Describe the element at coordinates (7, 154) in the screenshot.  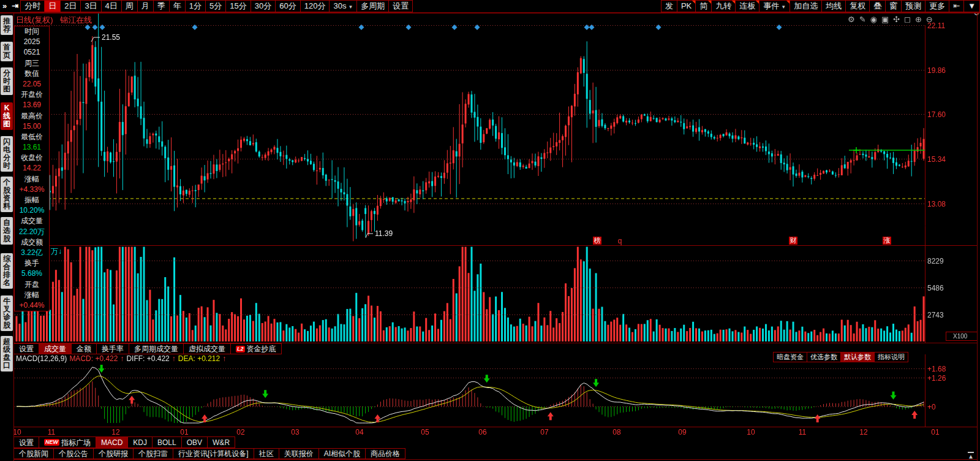
I see `sidebar-item-5: 闪电分时` at that location.